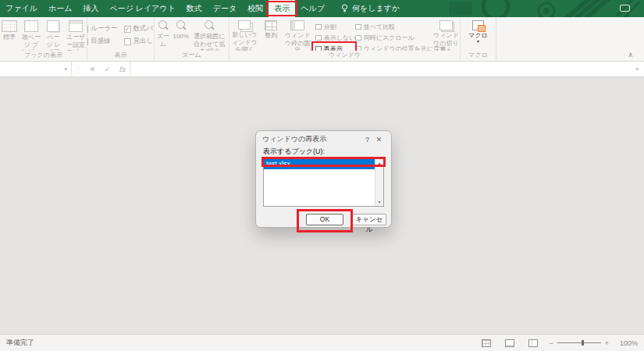 Image resolution: width=644 pixels, height=351 pixels. What do you see at coordinates (22, 9) in the screenshot?
I see `tab-file: ファイル` at bounding box center [22, 9].